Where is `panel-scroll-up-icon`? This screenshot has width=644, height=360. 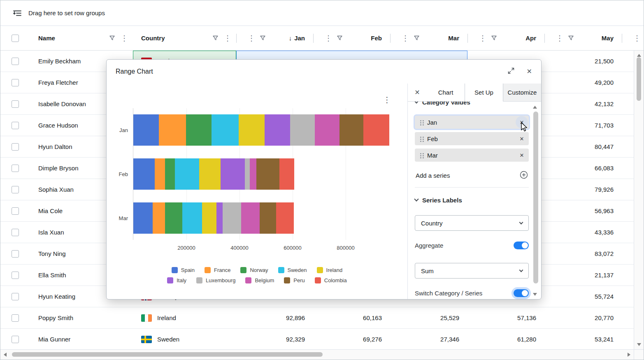
panel-scroll-up-icon is located at coordinates (535, 107).